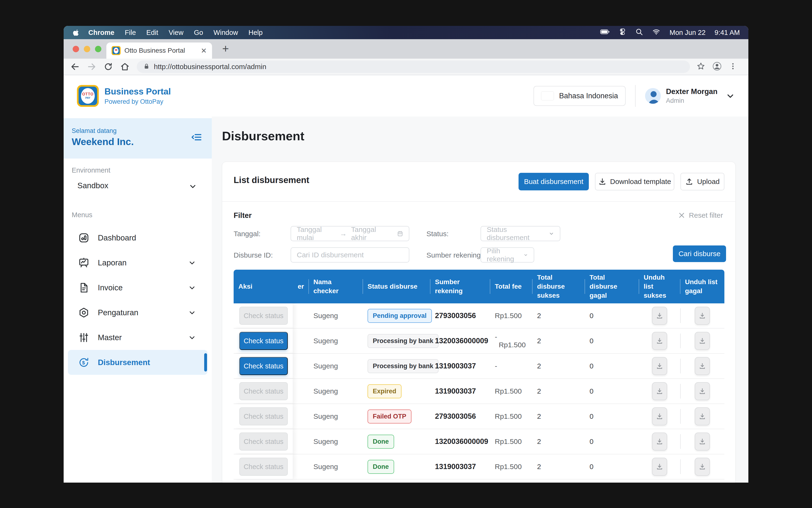 Image resolution: width=812 pixels, height=508 pixels. Describe the element at coordinates (146, 67) in the screenshot. I see `lock-icon` at that location.